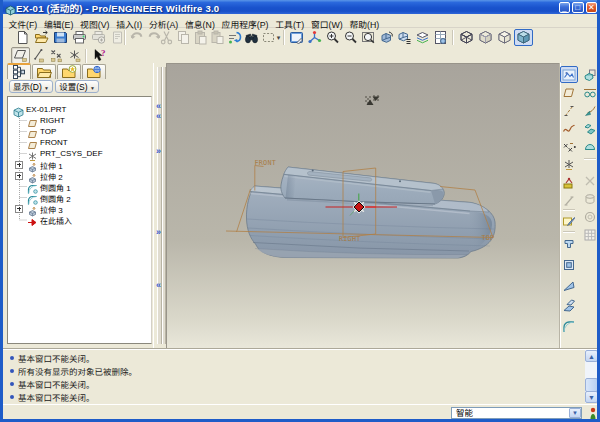 Image resolution: width=600 pixels, height=422 pixels. Describe the element at coordinates (80, 220) in the screenshot. I see `tree-row: 在此插入` at that location.